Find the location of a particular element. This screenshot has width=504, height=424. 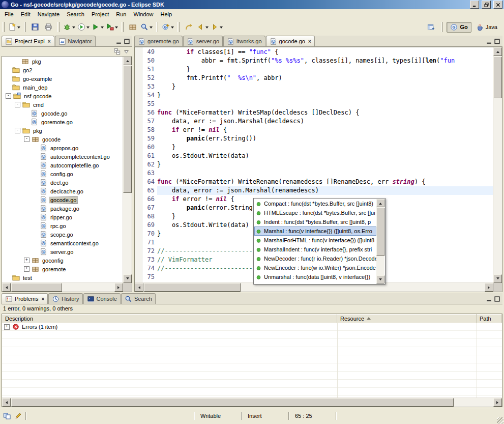

code-line-51: } is located at coordinates (325, 69).